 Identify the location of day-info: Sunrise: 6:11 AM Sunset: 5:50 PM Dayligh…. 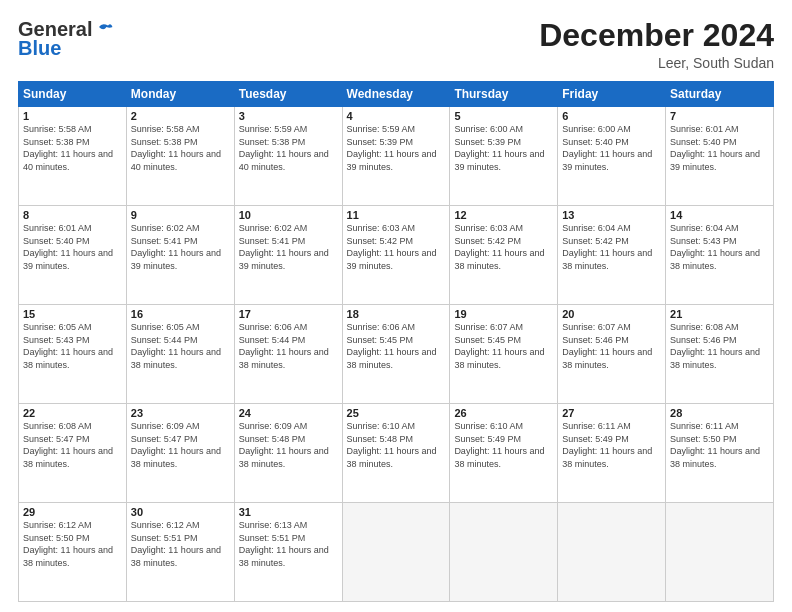
(720, 445).